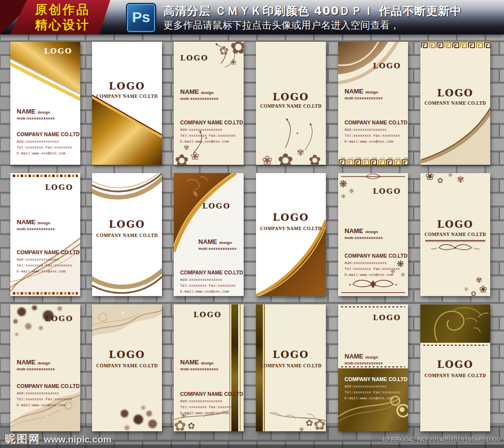 Image resolution: width=504 pixels, height=448 pixels. What do you see at coordinates (63, 25) in the screenshot?
I see `banner-line2: 精心设计` at bounding box center [63, 25].